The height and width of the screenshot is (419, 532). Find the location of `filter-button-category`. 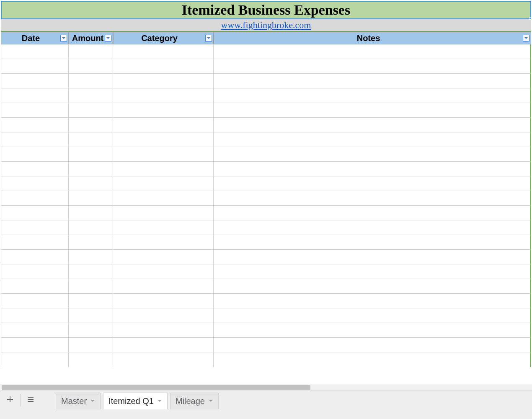

filter-button-category is located at coordinates (209, 38).